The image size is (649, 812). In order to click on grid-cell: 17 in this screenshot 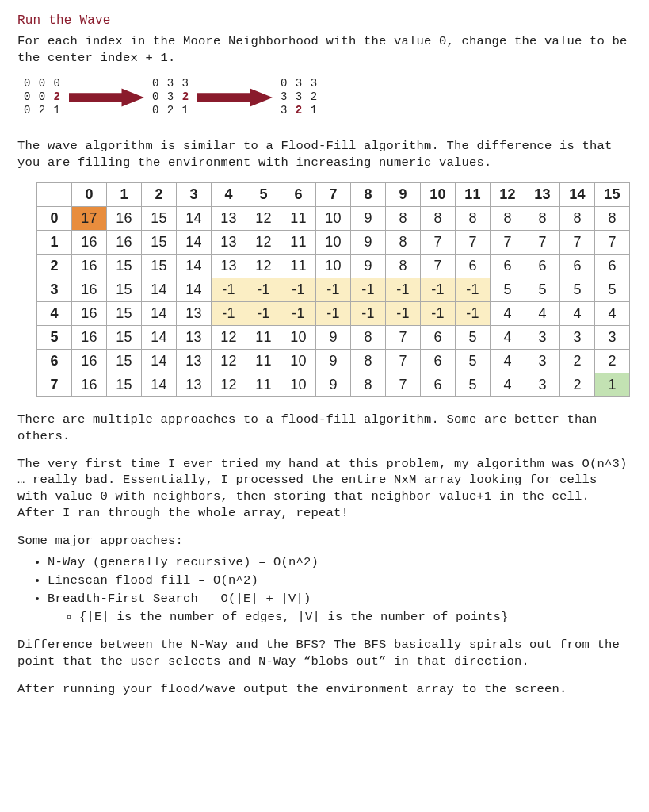, I will do `click(90, 218)`.